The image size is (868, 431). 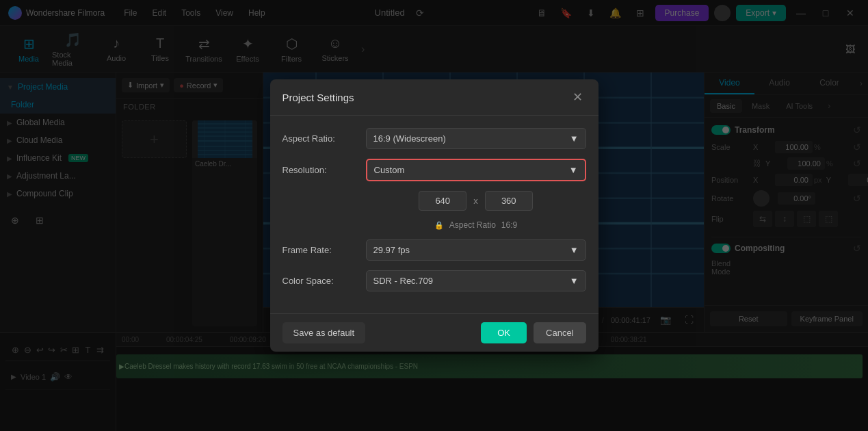 I want to click on resolution-row: Resolution: Custom ▼, so click(x=434, y=170).